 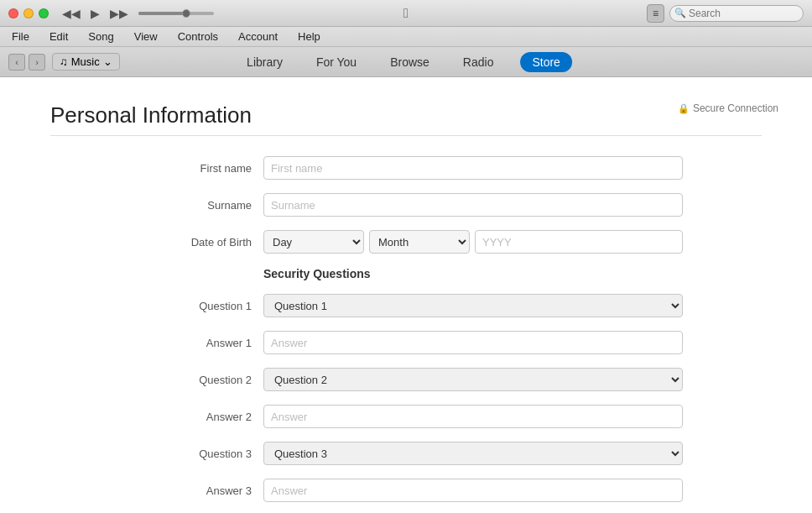 I want to click on forward-button: ▶▶, so click(x=119, y=13).